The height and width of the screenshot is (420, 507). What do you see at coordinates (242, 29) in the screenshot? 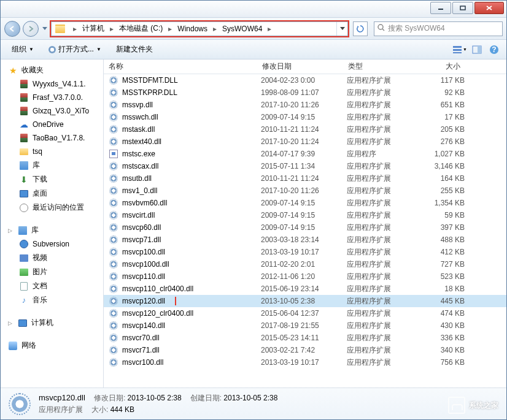
I see `breadcrumb-item: SysWOW64` at bounding box center [242, 29].